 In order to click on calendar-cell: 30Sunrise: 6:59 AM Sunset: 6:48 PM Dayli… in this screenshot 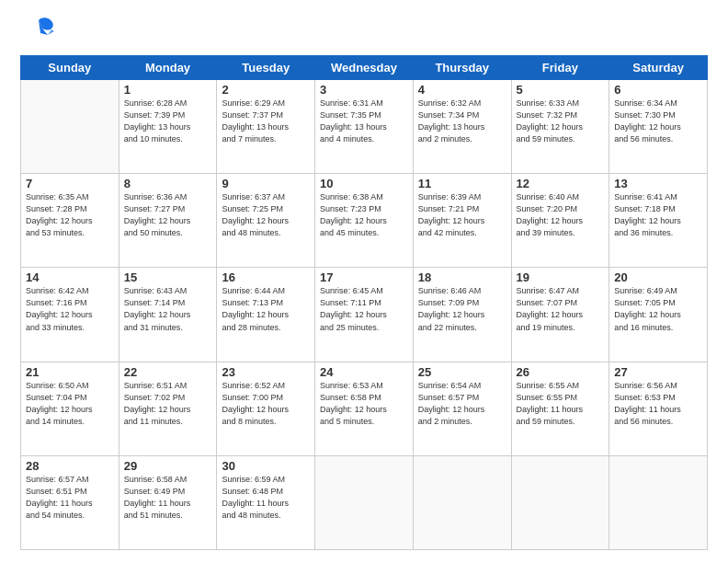, I will do `click(267, 502)`.